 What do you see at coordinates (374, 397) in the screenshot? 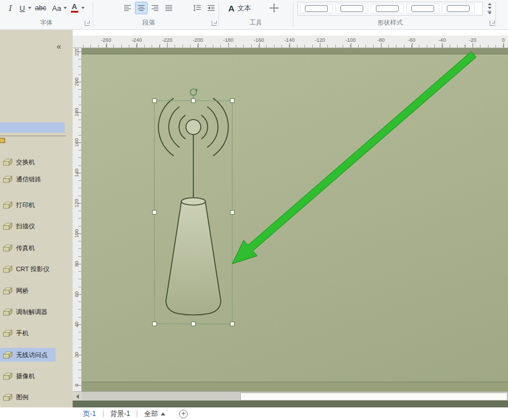
I see `scrollbar-thumb` at bounding box center [374, 397].